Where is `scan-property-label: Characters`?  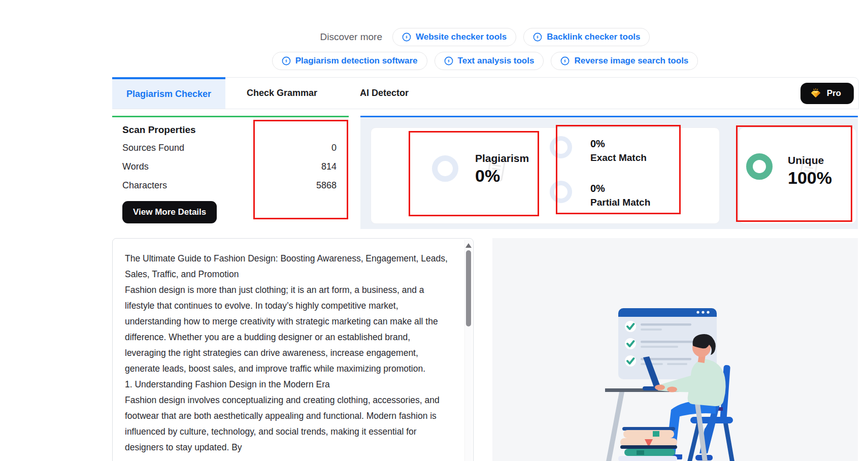 scan-property-label: Characters is located at coordinates (145, 186).